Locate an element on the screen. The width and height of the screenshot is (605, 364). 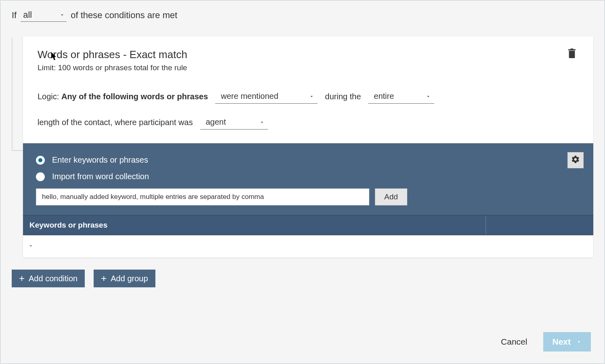
table-row-value: - is located at coordinates (31, 245).